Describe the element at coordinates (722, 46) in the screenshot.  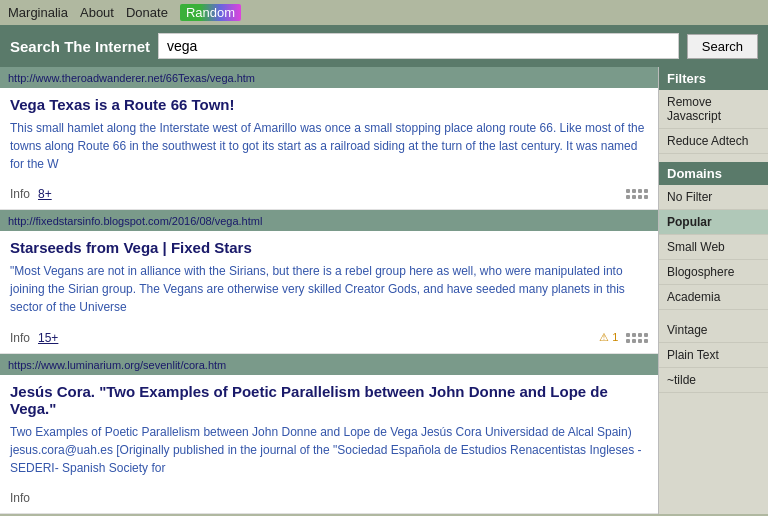
I see `search-button: Search` at that location.